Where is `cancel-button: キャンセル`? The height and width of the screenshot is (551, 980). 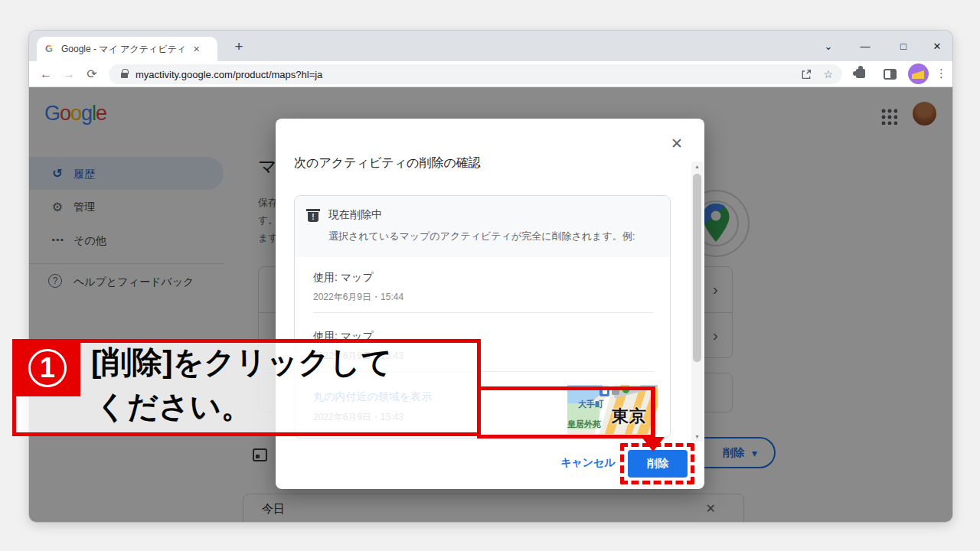
cancel-button: キャンセル is located at coordinates (588, 463).